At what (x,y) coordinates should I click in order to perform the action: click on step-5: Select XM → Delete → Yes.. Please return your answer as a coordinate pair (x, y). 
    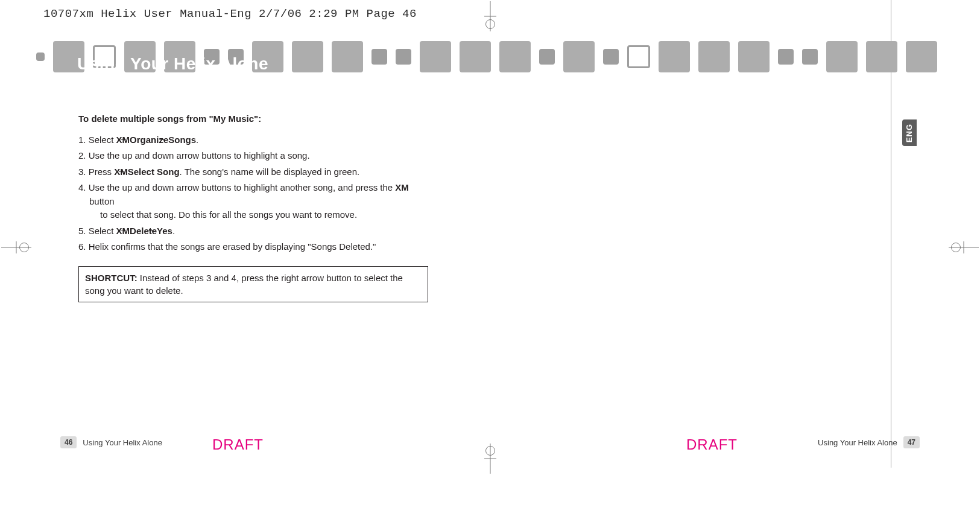
    Looking at the image, I should click on (253, 232).